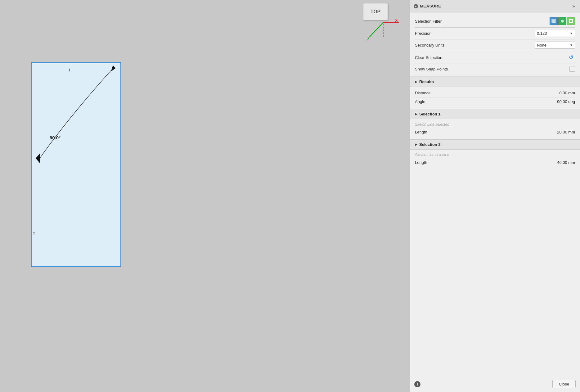 Image resolution: width=580 pixels, height=392 pixels. What do you see at coordinates (495, 124) in the screenshot?
I see `selection1-sublabel: Sketch Line selected` at bounding box center [495, 124].